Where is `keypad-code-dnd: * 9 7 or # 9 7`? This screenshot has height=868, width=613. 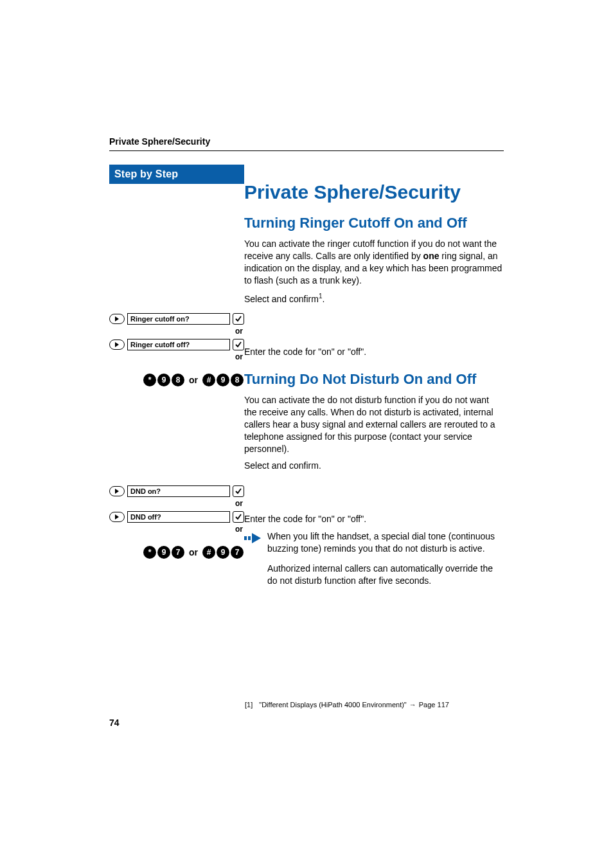 keypad-code-dnd: * 9 7 or # 9 7 is located at coordinates (177, 552).